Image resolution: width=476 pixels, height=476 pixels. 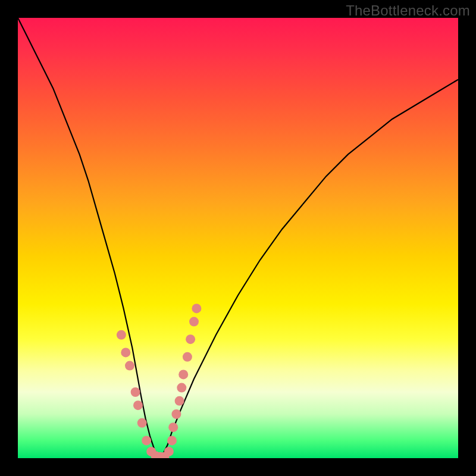 I want to click on watermark-text: TheBottleneck.com, so click(x=408, y=11).